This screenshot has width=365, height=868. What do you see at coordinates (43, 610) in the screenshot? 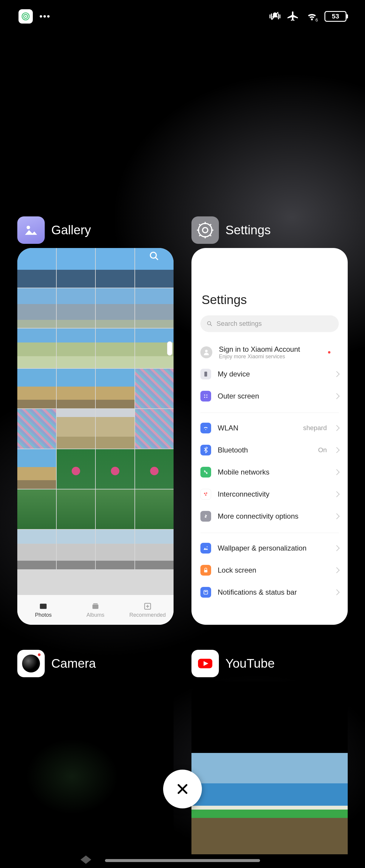
I see `tab-photos: Photos` at bounding box center [43, 610].